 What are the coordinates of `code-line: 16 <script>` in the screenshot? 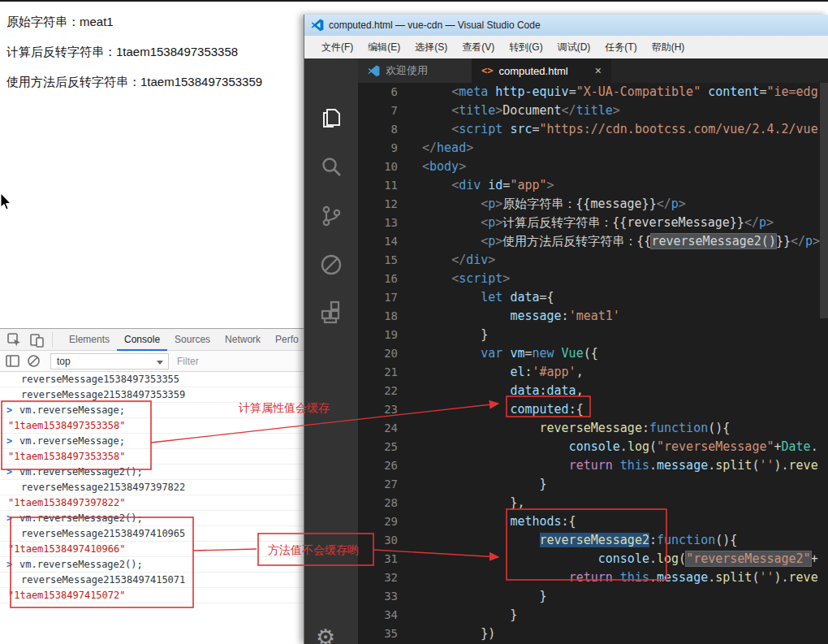 It's located at (593, 279).